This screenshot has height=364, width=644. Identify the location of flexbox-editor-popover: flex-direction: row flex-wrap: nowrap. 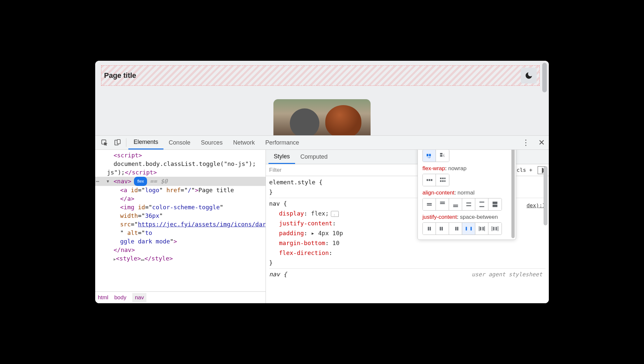
(467, 195).